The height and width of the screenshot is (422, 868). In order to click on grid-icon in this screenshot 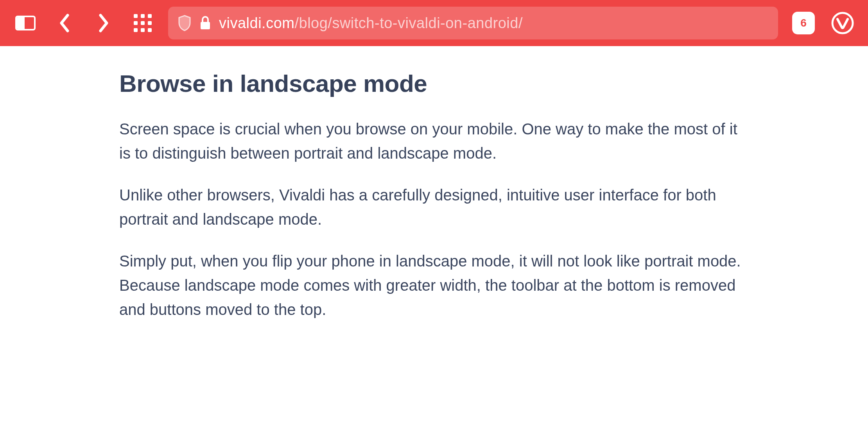, I will do `click(143, 23)`.